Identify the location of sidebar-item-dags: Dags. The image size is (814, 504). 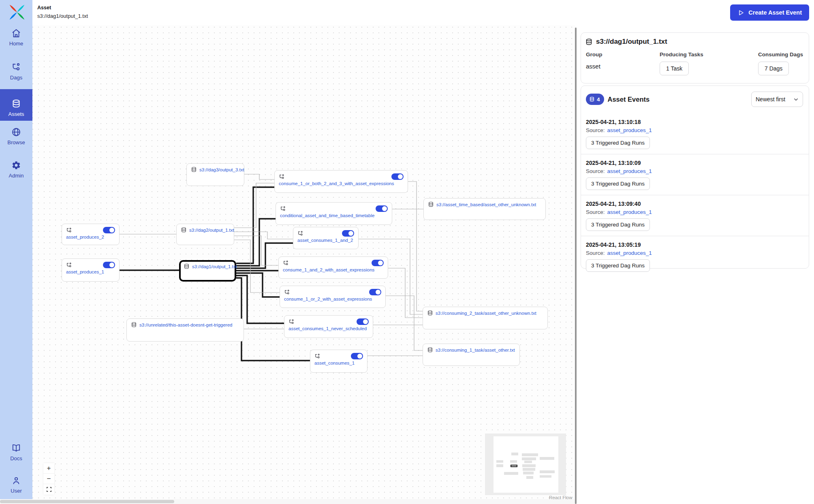
(16, 70).